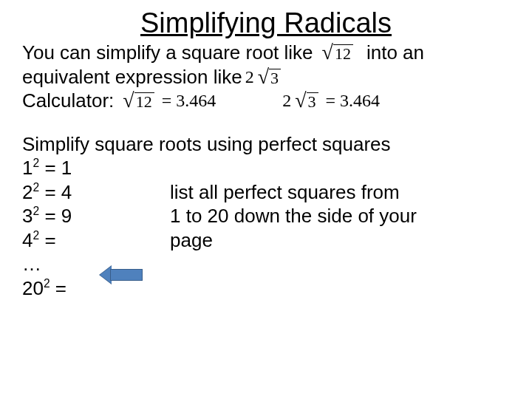 The height and width of the screenshot is (399, 532). Describe the element at coordinates (266, 77) in the screenshot. I see `intro-line-2: equivalent expression like 2 √ 3` at that location.